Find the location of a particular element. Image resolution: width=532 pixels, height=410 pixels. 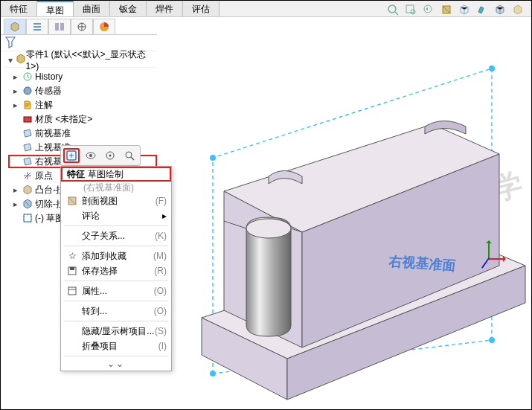

display-style-icon is located at coordinates (500, 10).